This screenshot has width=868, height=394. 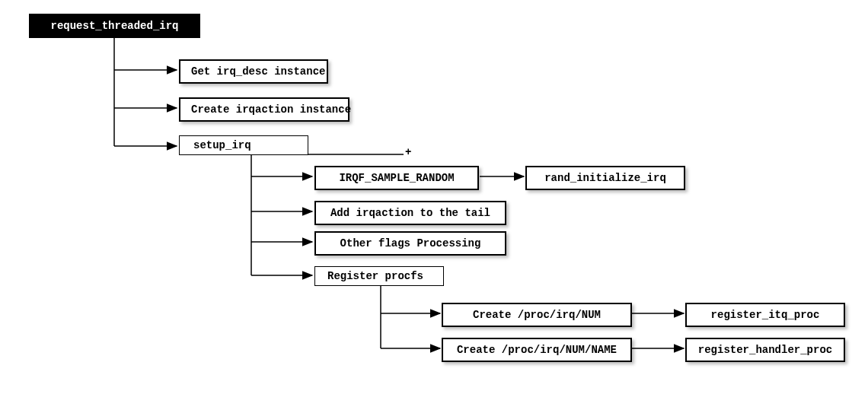 I want to click on expand-icon: +, so click(x=408, y=152).